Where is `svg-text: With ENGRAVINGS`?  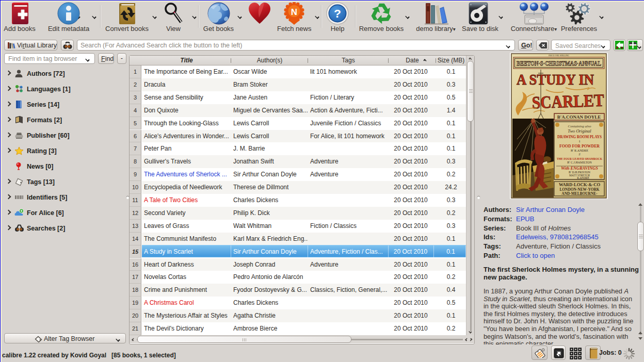 svg-text: With ENGRAVINGS is located at coordinates (580, 168).